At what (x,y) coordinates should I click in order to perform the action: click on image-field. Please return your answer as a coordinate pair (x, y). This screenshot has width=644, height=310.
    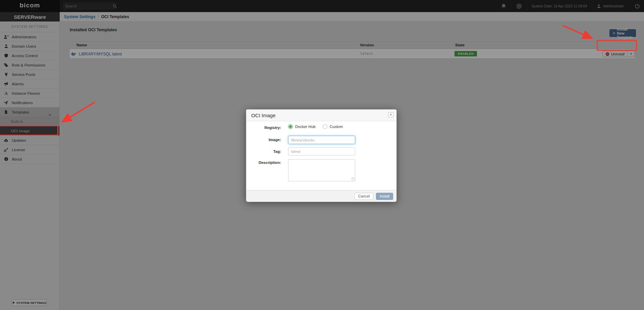
    Looking at the image, I should click on (322, 140).